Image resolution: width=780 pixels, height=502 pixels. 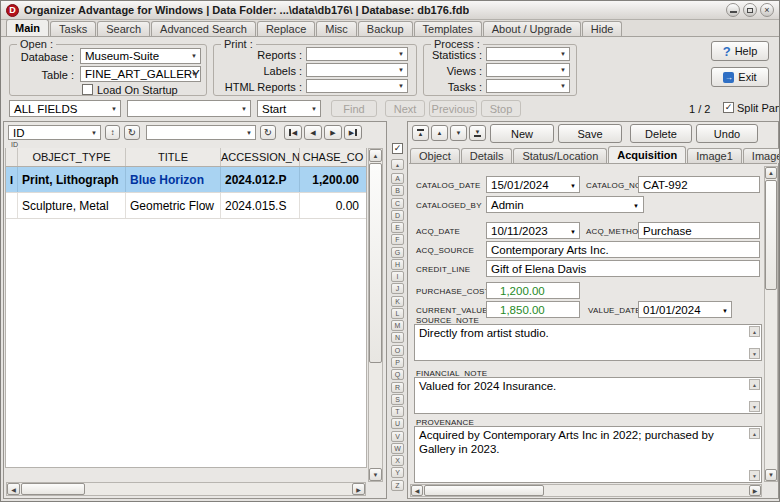 I want to click on financial-note-textarea: Valued for 2024 Insurance. ▲ ▼, so click(x=588, y=396).